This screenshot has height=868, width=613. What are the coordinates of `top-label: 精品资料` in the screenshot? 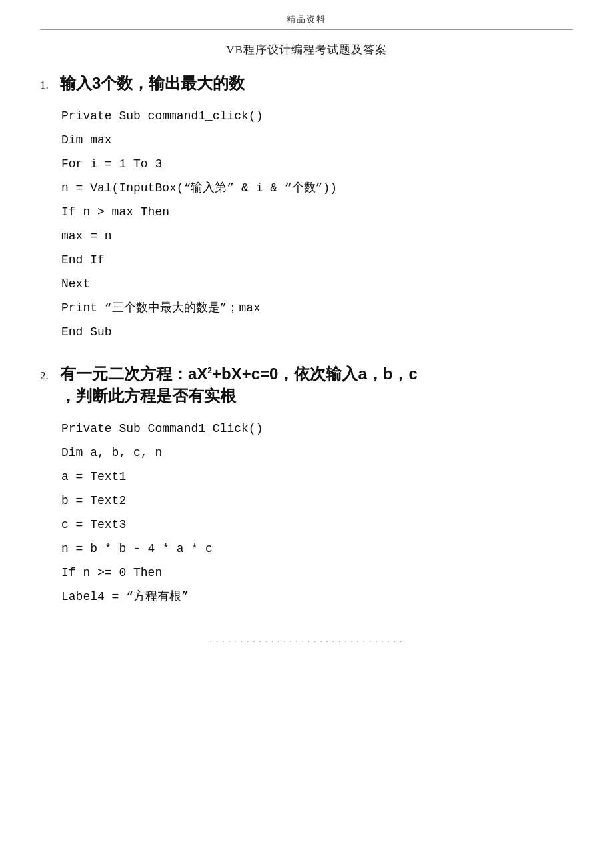 It's located at (306, 19).